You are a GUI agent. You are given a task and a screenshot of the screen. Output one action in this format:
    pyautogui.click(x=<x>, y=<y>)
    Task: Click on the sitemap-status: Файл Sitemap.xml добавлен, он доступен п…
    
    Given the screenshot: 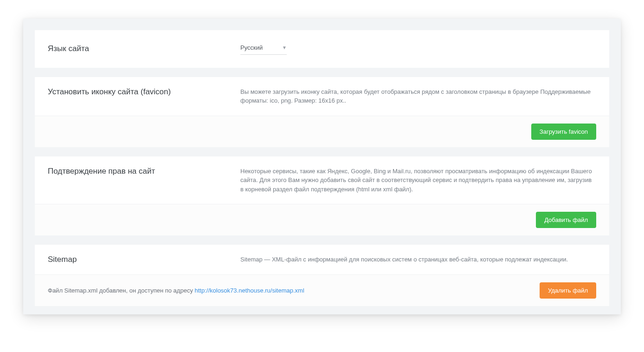 What is the action you would take?
    pyautogui.click(x=176, y=291)
    